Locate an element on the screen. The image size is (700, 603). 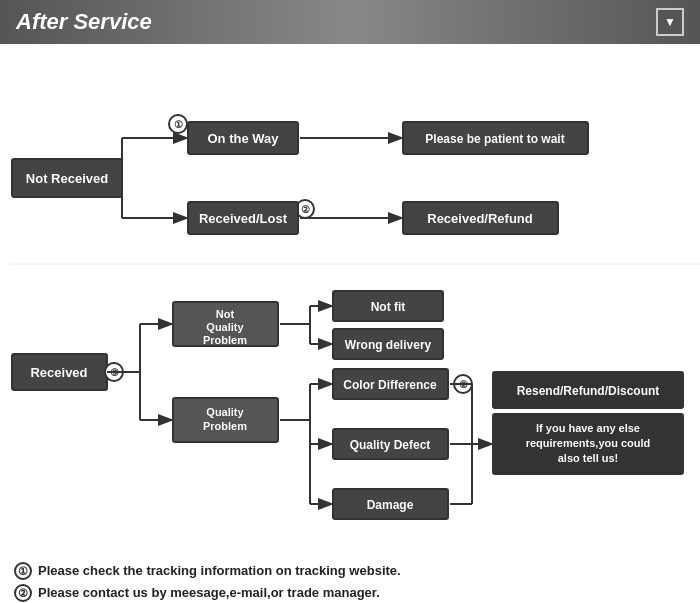
on-the-way-label: On the Way is located at coordinates (243, 138).